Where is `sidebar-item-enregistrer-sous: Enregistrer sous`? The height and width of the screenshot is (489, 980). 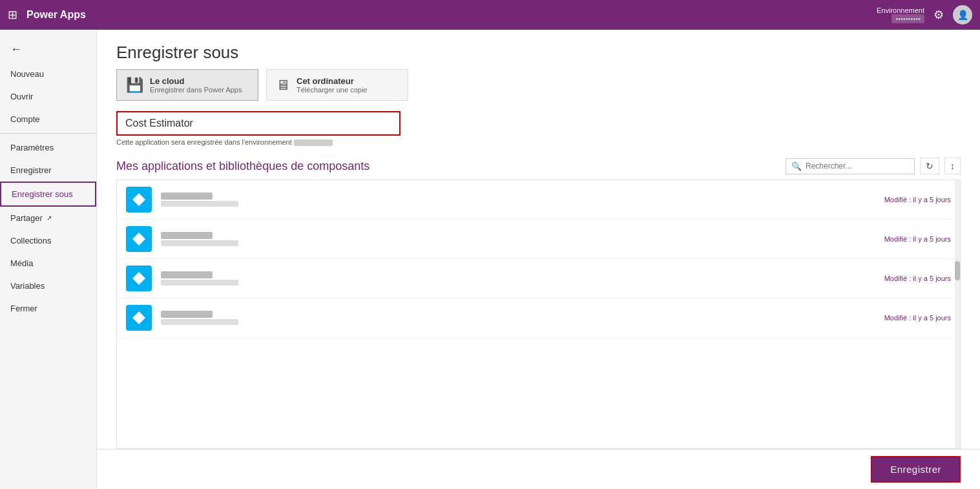
sidebar-item-enregistrer-sous: Enregistrer sous is located at coordinates (48, 194).